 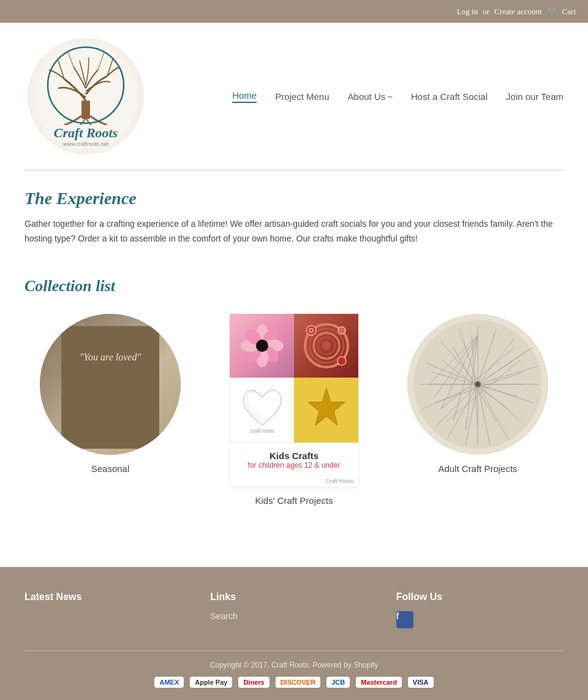 What do you see at coordinates (298, 682) in the screenshot?
I see `payment-discover: DISCOVER` at bounding box center [298, 682].